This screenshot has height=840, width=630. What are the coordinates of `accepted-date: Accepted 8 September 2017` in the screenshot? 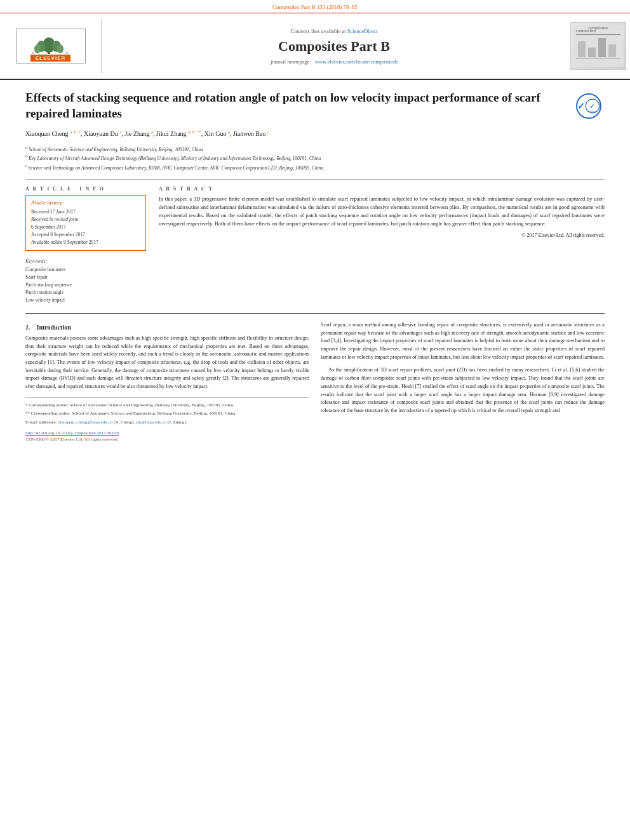 It's located at (86, 235).